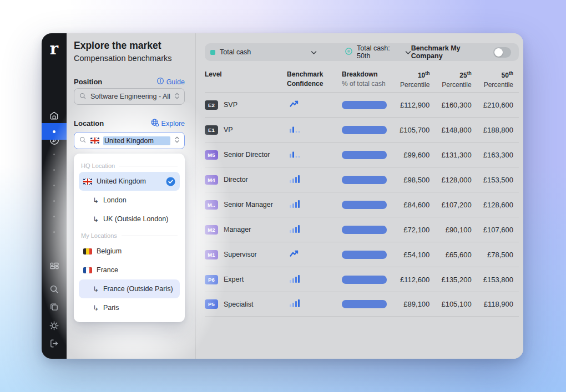 This screenshot has height=392, width=566. Describe the element at coordinates (54, 307) in the screenshot. I see `sidebar-item-pages` at that location.